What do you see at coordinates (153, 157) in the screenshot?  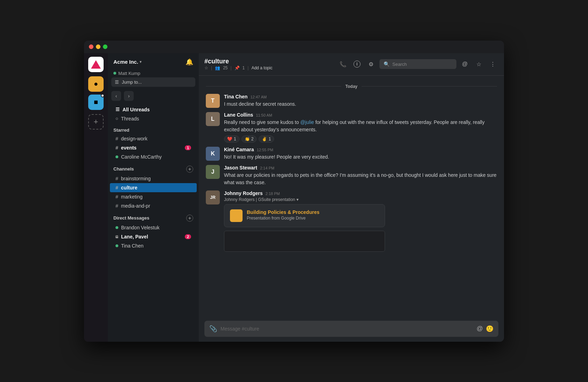 I see `sidebar-item-caroline: Caroline McCarthy` at bounding box center [153, 157].